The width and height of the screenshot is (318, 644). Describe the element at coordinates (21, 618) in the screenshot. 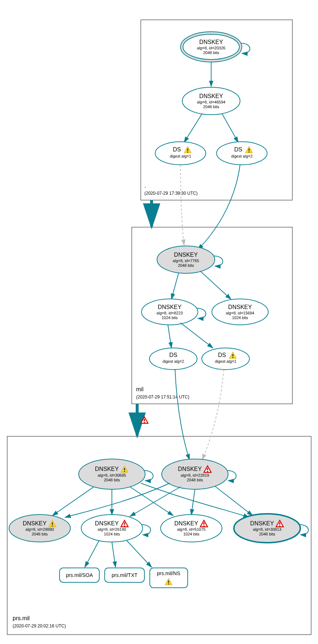

I see `zone-prs-label: prs.mil` at that location.